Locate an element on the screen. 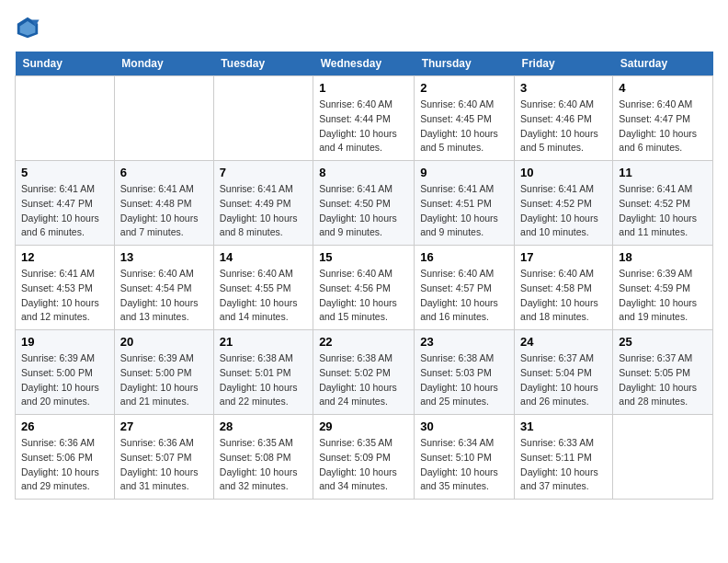 The width and height of the screenshot is (728, 563). calendar-cell: 21Sunrise: 6:38 AM Sunset: 5:01 PM Dayli… is located at coordinates (263, 373).